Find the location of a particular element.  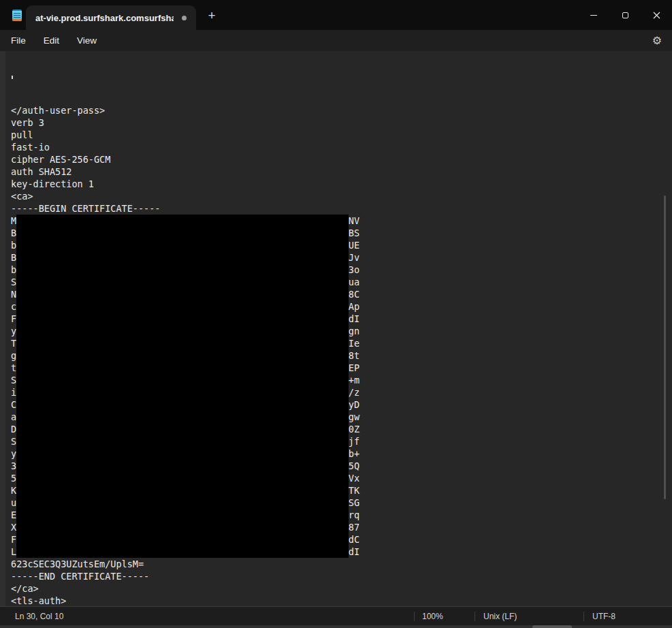

visible-text-fragment: 0Z is located at coordinates (354, 429).